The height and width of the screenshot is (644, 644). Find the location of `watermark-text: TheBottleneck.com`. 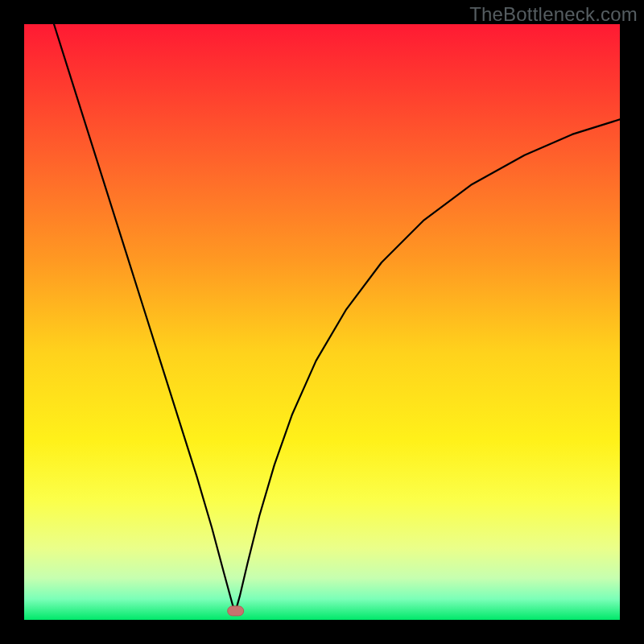

watermark-text: TheBottleneck.com is located at coordinates (554, 14).